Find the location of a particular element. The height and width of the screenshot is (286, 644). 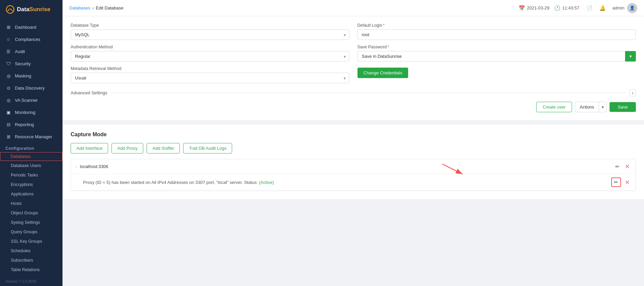

collapse-icon: ▫ is located at coordinates (76, 167).